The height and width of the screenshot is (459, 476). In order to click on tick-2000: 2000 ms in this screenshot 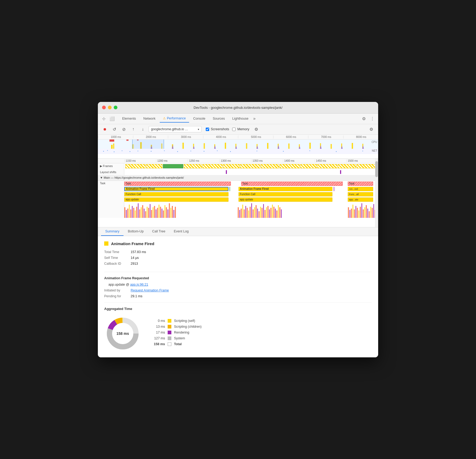, I will do `click(151, 137)`.